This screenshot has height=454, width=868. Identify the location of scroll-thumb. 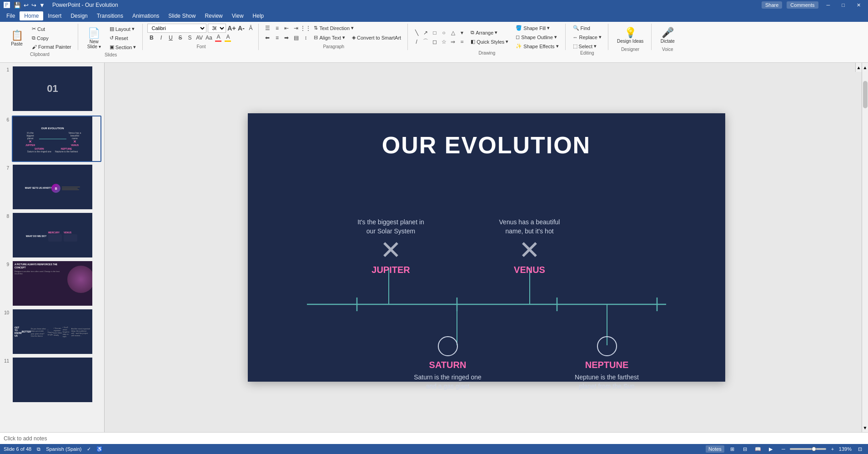
(865, 95).